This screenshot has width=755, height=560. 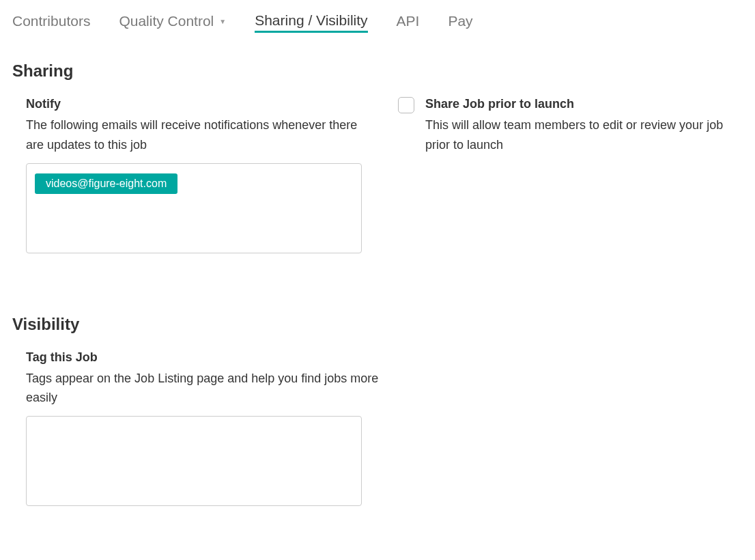 I want to click on notify-title: Notify, so click(x=198, y=104).